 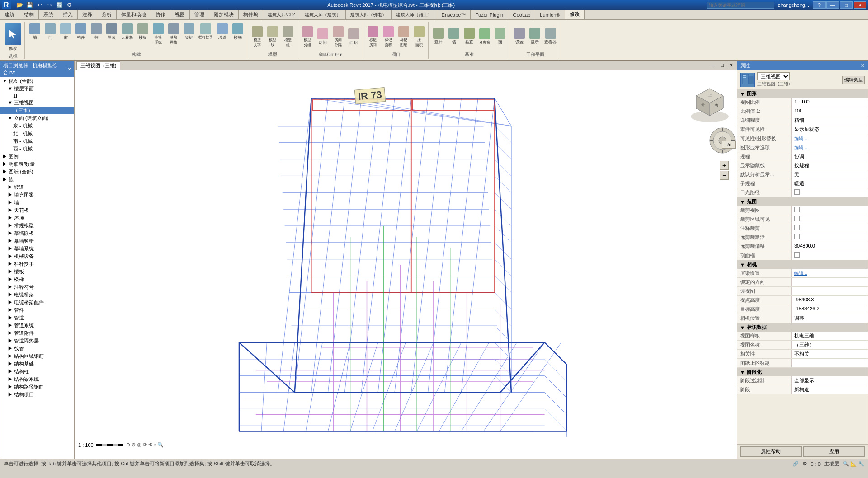 I want to click on tree-item: ▶ 机械设备, so click(x=37, y=257).